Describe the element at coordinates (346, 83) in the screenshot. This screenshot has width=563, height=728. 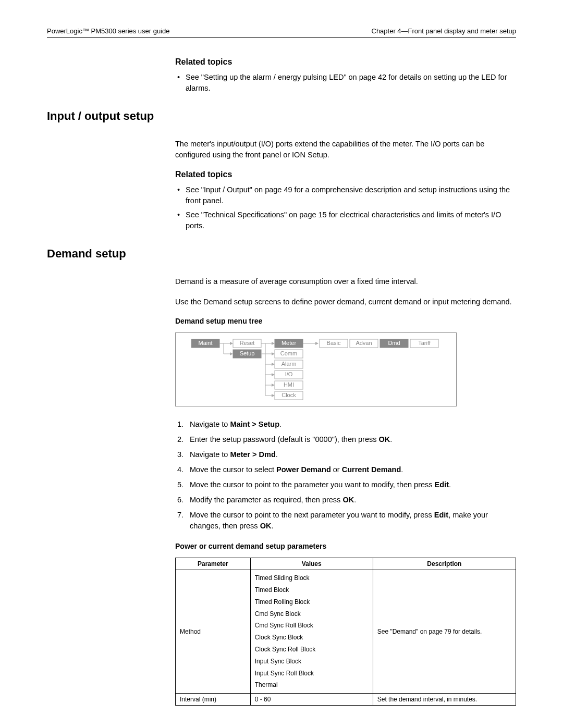
I see `related-topics-list: See "Setting up the alarm / energy pulsi…` at that location.